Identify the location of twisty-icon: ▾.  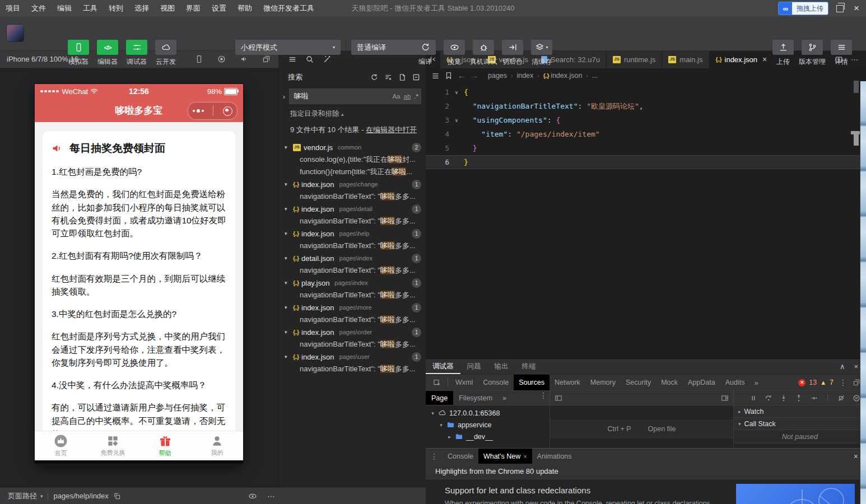
(441, 425).